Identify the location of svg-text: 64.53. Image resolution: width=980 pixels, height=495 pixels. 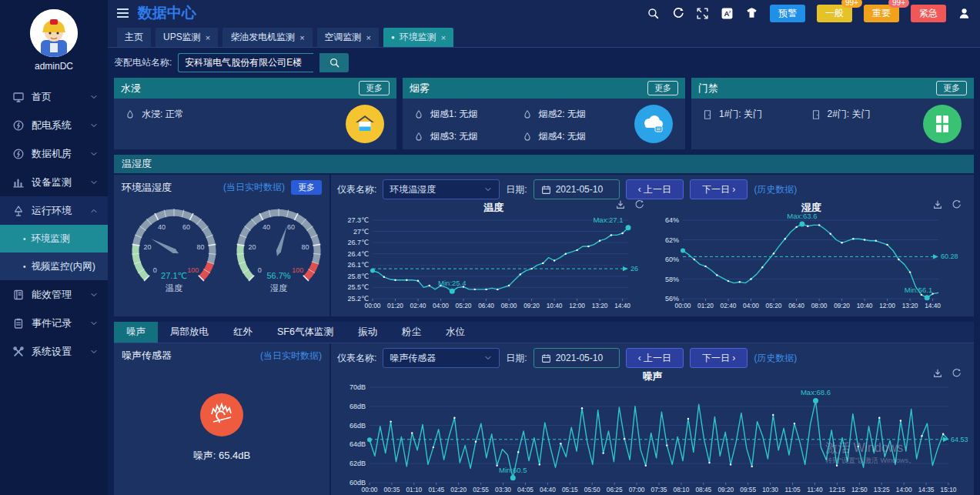
(959, 440).